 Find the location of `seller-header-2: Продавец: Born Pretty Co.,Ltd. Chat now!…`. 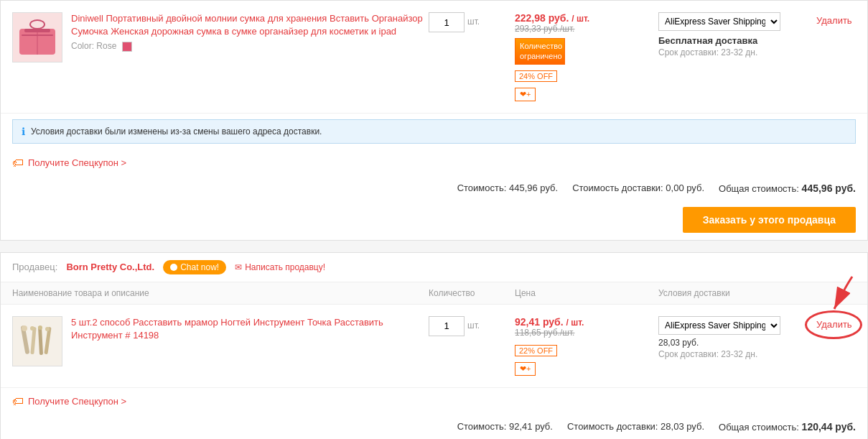

seller-header-2: Продавец: Born Pretty Co.,Ltd. Chat now!… is located at coordinates (434, 267).